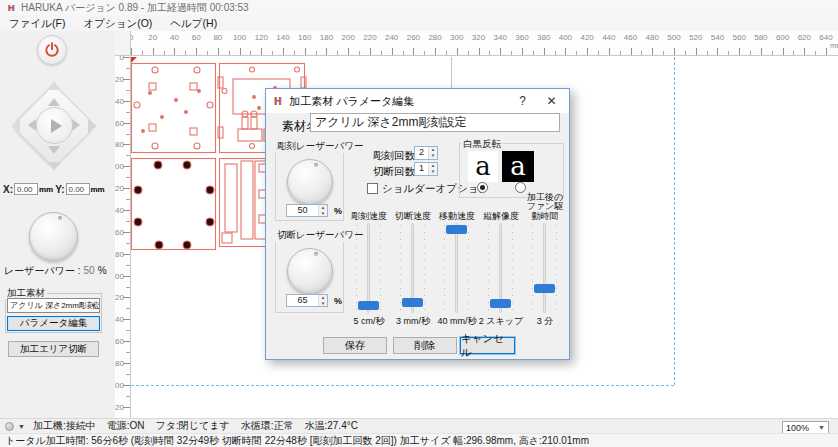  Describe the element at coordinates (394, 172) in the screenshot. I see `cut-count-label: 切断回数` at that location.